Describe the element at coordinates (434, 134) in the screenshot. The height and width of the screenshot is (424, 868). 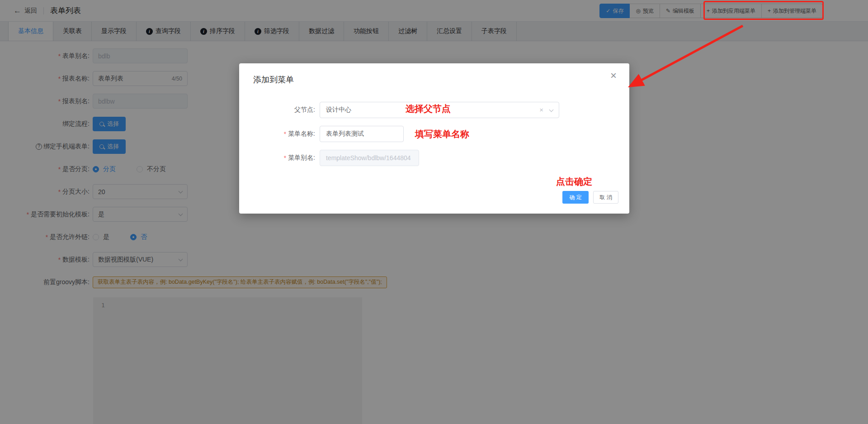
I see `form-row: 菜单名称: 表单列表测试` at that location.